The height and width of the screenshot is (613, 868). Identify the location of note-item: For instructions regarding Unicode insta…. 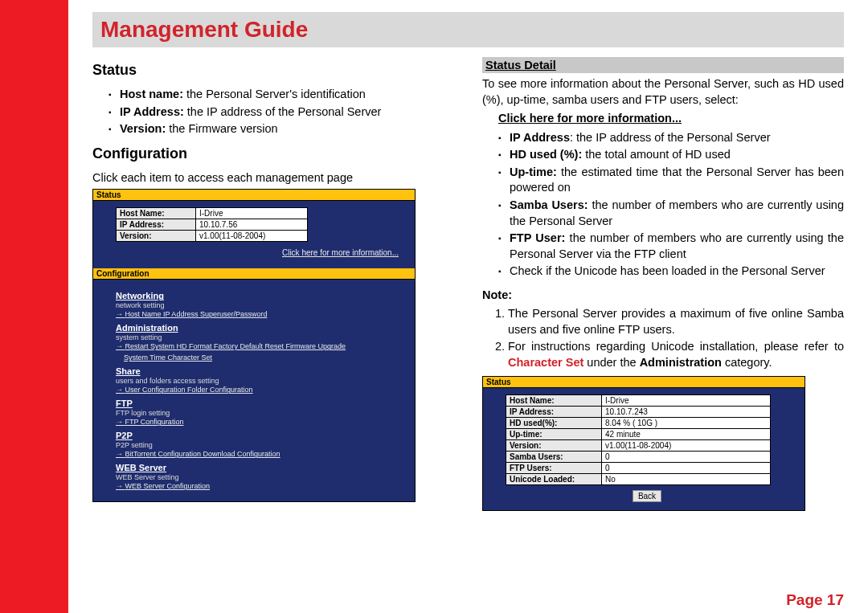
(676, 355).